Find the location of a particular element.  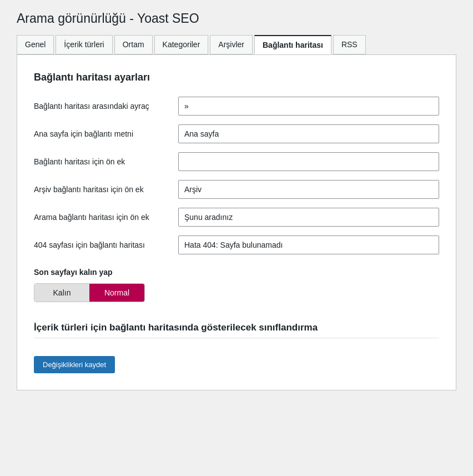

tab-bar: Genel İçerik türleri Ortam Kategoriler A… is located at coordinates (236, 44).